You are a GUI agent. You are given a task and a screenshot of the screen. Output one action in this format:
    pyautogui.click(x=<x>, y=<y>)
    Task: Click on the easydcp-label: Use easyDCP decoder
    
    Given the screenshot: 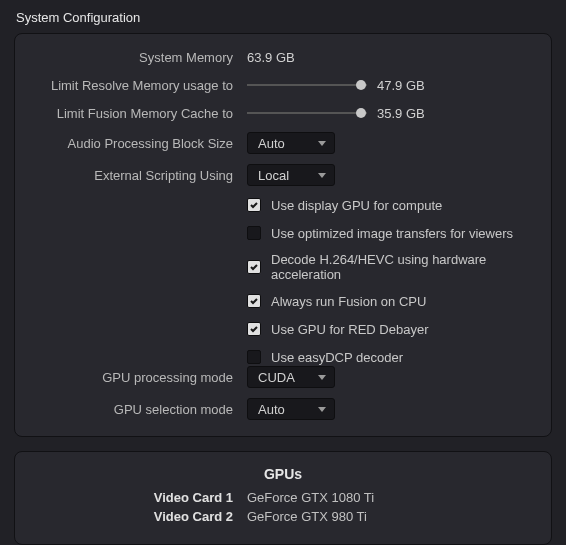 What is the action you would take?
    pyautogui.click(x=337, y=358)
    